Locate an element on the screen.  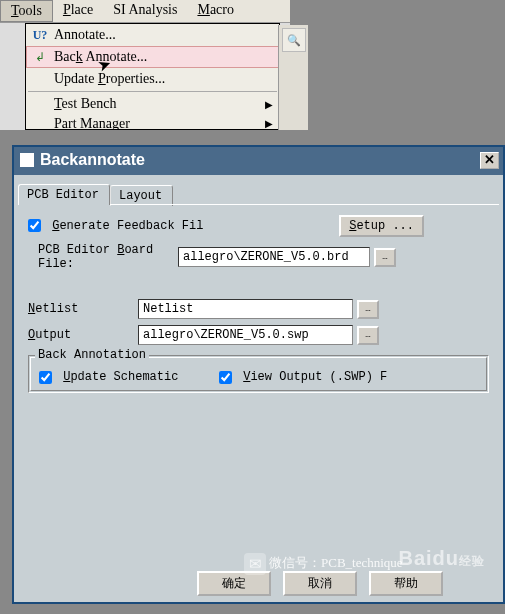
browse-output-button: … is located at coordinates (368, 336).